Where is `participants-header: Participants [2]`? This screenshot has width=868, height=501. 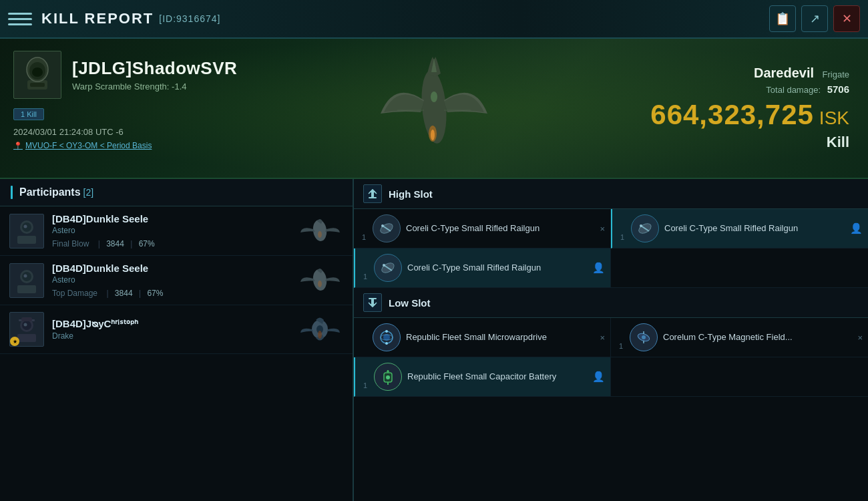
participants-header: Participants [2] is located at coordinates (176, 192).